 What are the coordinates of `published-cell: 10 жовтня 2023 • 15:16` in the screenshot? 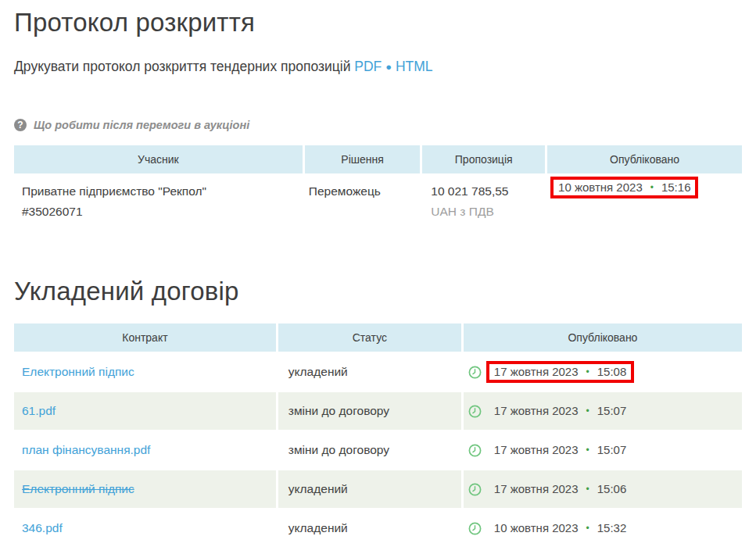 It's located at (644, 209).